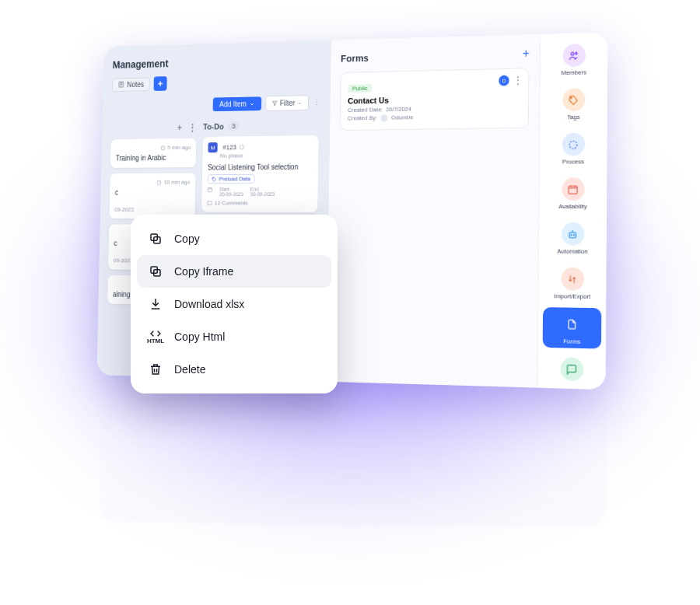 This screenshot has height=605, width=700. Describe the element at coordinates (518, 80) in the screenshot. I see `form-more-icon: ⋮` at that location.